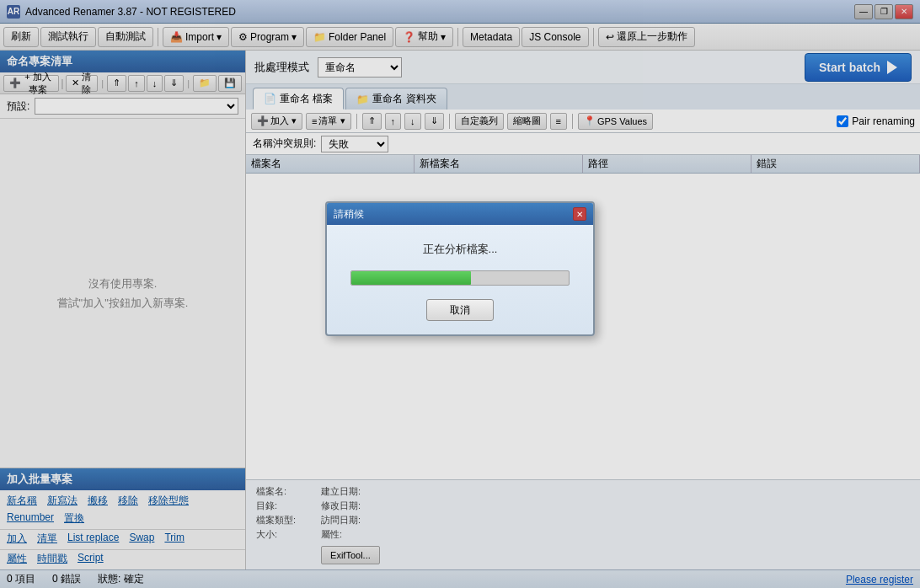 The height and width of the screenshot is (588, 920). What do you see at coordinates (460, 278) in the screenshot?
I see `progress-bar-container` at bounding box center [460, 278].